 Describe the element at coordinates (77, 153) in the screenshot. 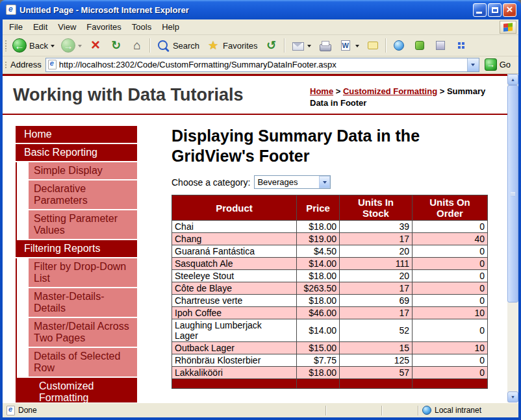

I see `sidebar-item-basic-reporting: Basic Reporting` at that location.